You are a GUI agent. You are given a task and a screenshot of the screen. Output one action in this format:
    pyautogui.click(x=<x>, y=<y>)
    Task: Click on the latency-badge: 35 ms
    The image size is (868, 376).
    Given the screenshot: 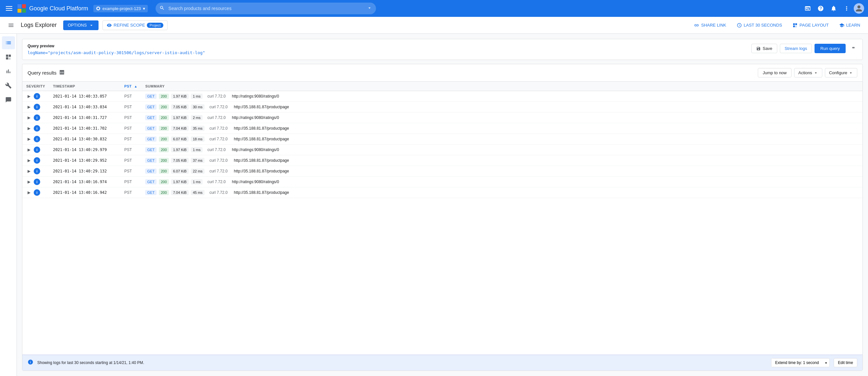 What is the action you would take?
    pyautogui.click(x=198, y=128)
    